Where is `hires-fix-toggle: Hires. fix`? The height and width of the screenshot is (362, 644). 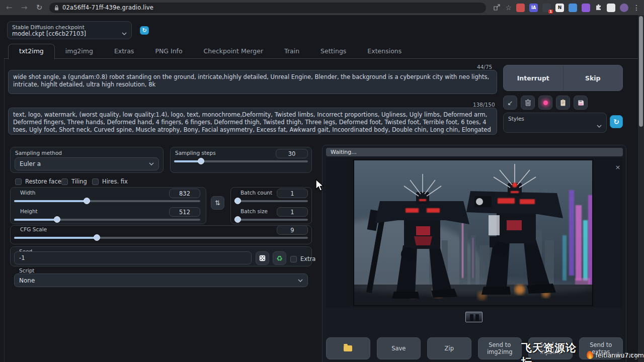
hires-fix-toggle: Hires. fix is located at coordinates (110, 182).